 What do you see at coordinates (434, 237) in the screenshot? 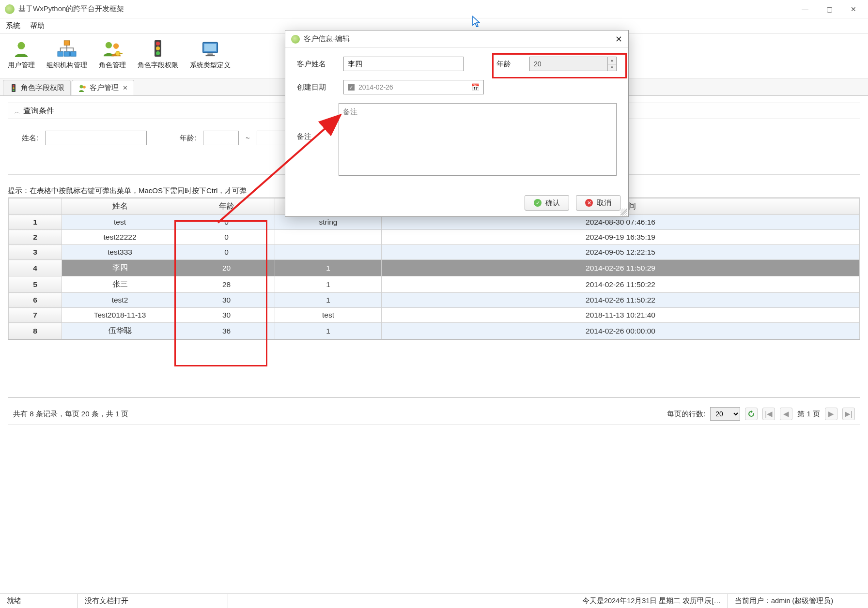
I see `table-row: 2test2222202024-09-19 16:35:19` at bounding box center [434, 237].